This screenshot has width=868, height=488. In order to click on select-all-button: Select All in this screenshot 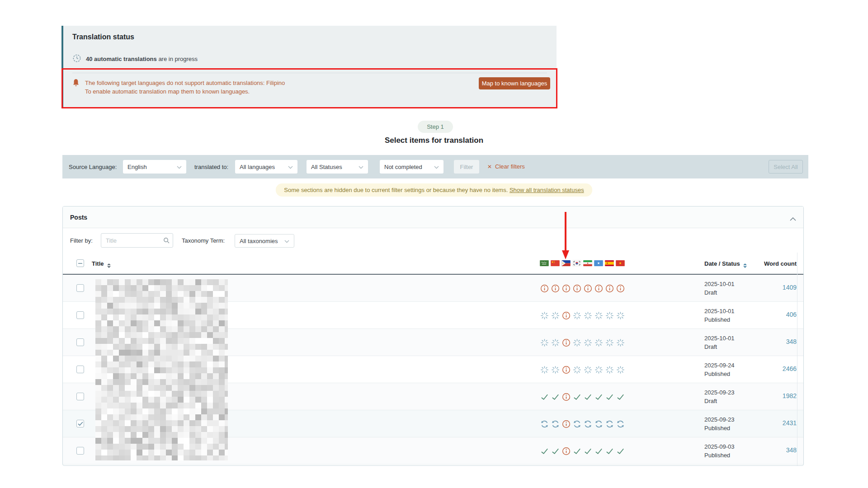, I will do `click(786, 167)`.